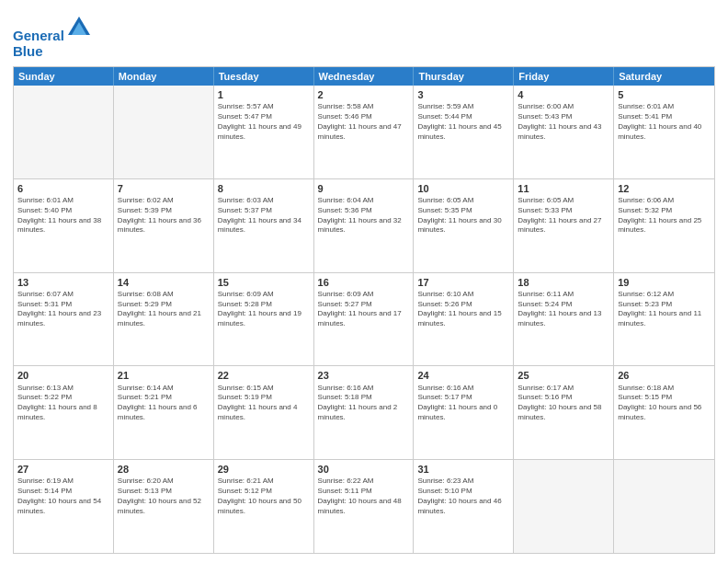 Image resolution: width=728 pixels, height=563 pixels. Describe the element at coordinates (563, 403) in the screenshot. I see `day-info: Sunrise: 6:17 AM Sunset: 5:16 PM Dayligh…` at that location.